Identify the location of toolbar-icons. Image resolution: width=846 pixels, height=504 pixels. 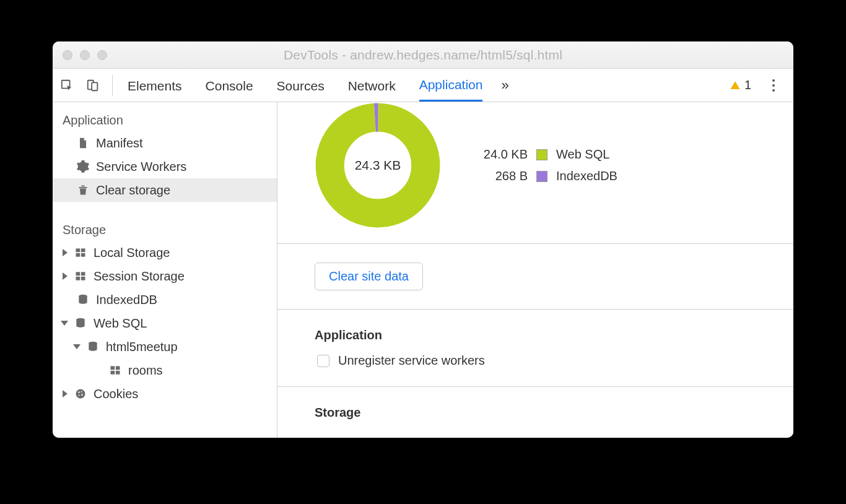
(87, 85).